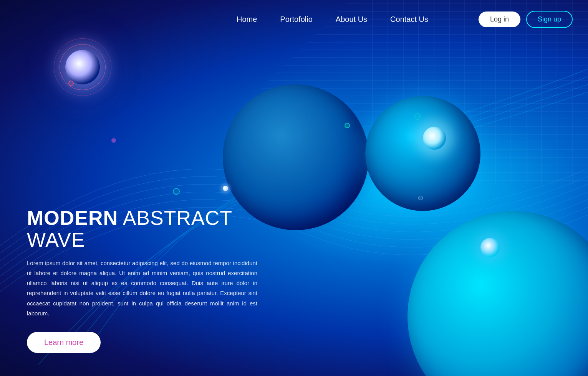 The height and width of the screenshot is (376, 588). I want to click on sphere-right, so click(423, 153).